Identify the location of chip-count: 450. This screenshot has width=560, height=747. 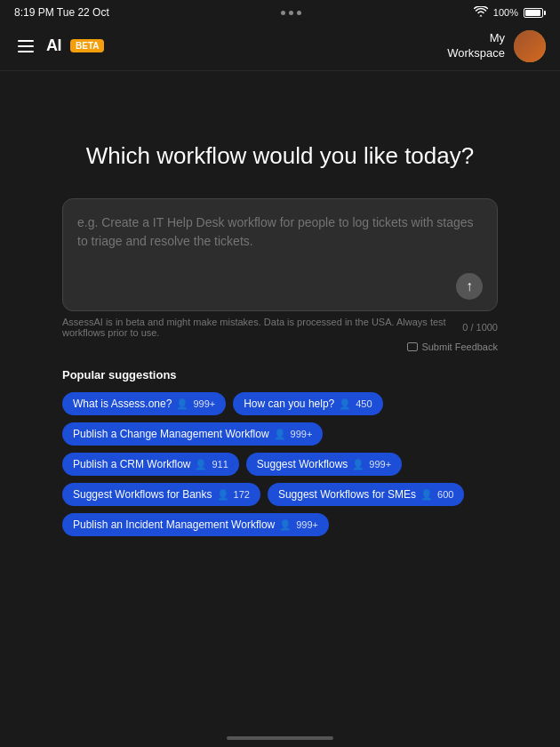
(364, 404).